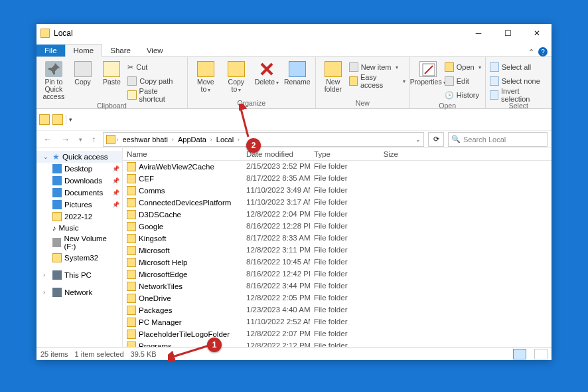 This screenshot has width=588, height=392. What do you see at coordinates (337, 167) in the screenshot?
I see `file-row: AviraWebView2Cache2/15/2023 2:52 PMFile …` at bounding box center [337, 167].